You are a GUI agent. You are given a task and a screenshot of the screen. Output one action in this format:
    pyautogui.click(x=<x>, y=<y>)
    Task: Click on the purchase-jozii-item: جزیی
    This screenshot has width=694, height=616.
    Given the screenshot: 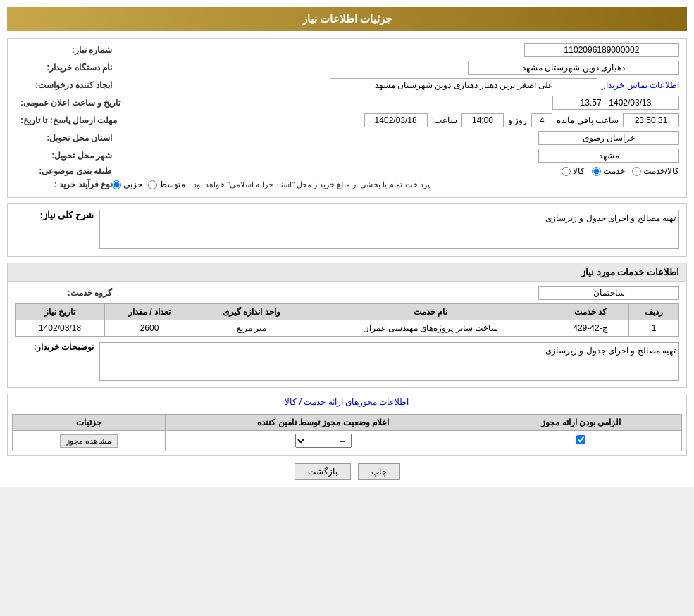 What is the action you would take?
    pyautogui.click(x=127, y=184)
    